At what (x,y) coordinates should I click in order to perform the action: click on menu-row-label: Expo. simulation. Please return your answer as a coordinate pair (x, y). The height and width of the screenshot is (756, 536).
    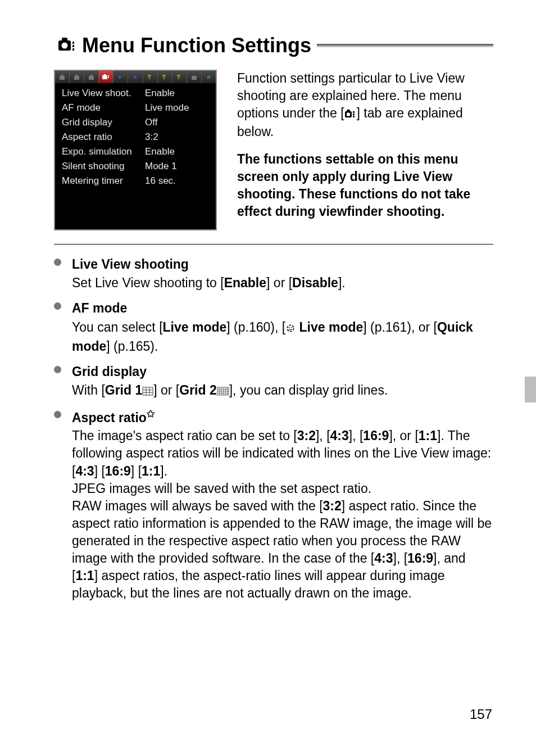
    Looking at the image, I should click on (103, 152).